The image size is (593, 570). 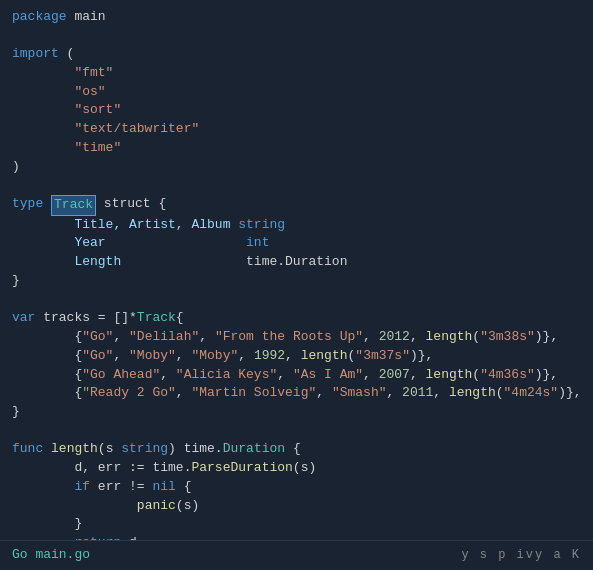 What do you see at coordinates (296, 18) in the screenshot?
I see `code-line: package main` at bounding box center [296, 18].